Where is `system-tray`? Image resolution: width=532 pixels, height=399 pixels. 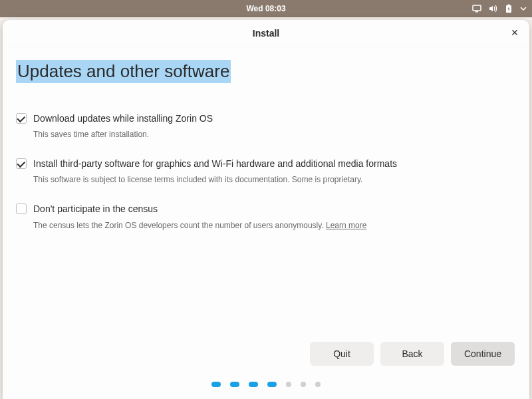 system-tray is located at coordinates (499, 9).